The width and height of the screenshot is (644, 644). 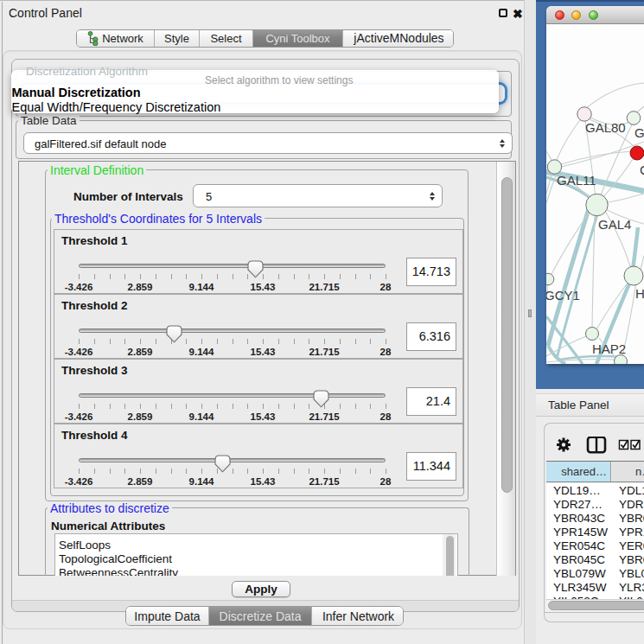 I want to click on svg-text: G., so click(x=640, y=133).